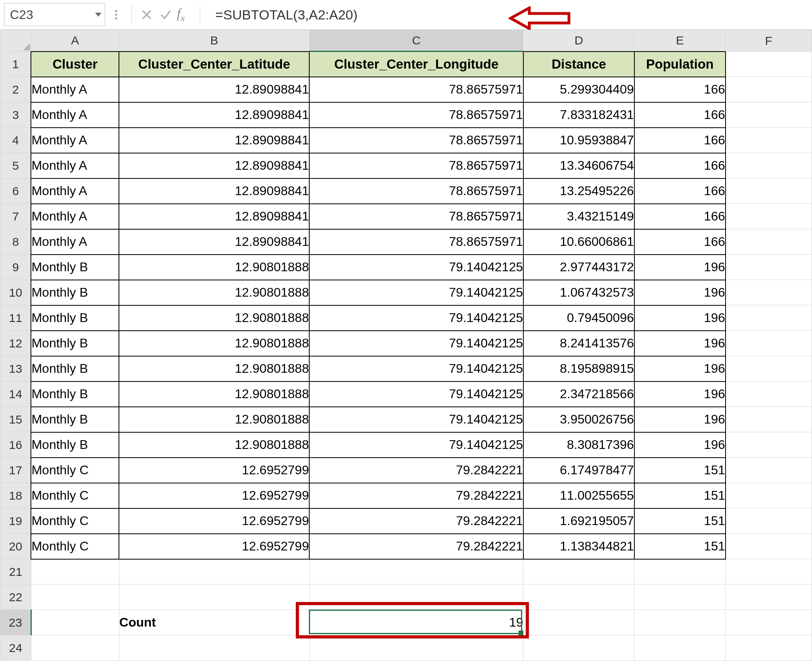 The image size is (812, 671). What do you see at coordinates (16, 648) in the screenshot?
I see `row-header: 24` at bounding box center [16, 648].